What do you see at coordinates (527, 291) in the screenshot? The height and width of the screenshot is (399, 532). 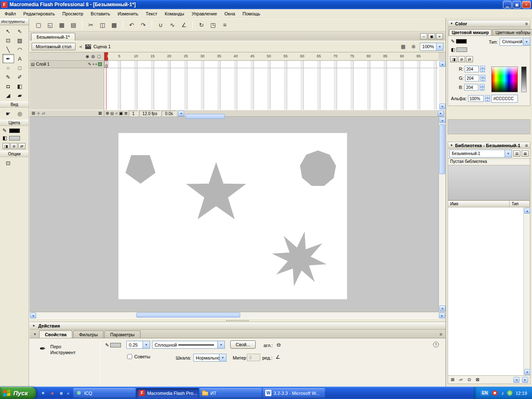 I see `library-vertical-scrollbar` at bounding box center [527, 291].